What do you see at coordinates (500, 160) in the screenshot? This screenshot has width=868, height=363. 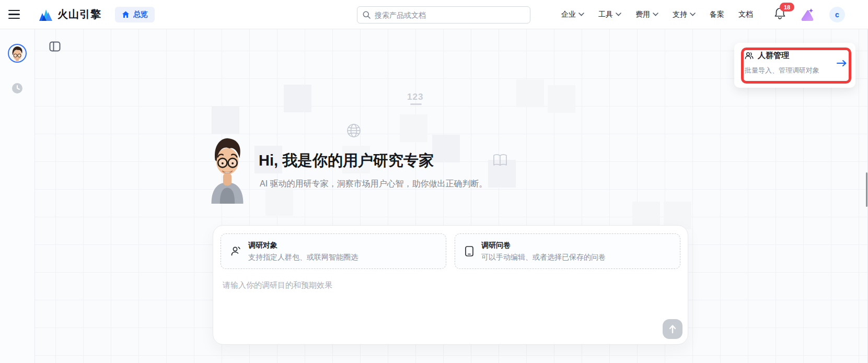 I see `book-icon` at bounding box center [500, 160].